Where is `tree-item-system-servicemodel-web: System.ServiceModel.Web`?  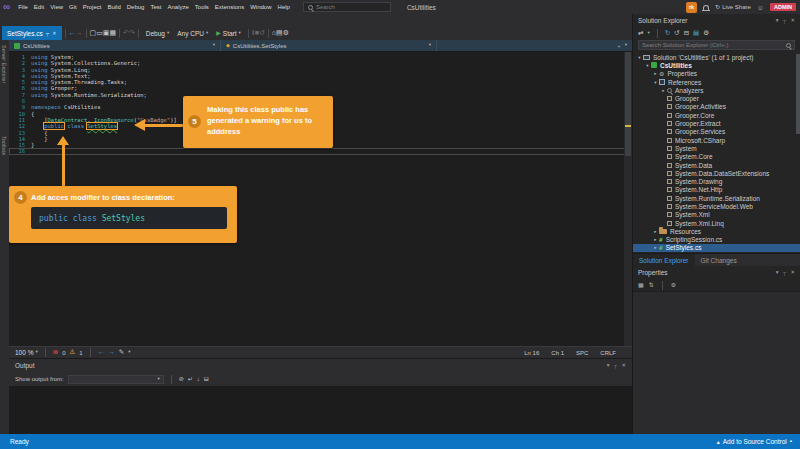 tree-item-system-servicemodel-web: System.ServiceModel.Web is located at coordinates (716, 206).